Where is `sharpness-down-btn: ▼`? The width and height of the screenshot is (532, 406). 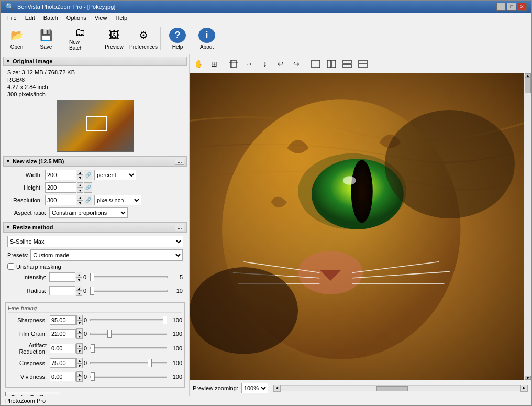
sharpness-down-btn: ▼ is located at coordinates (80, 323).